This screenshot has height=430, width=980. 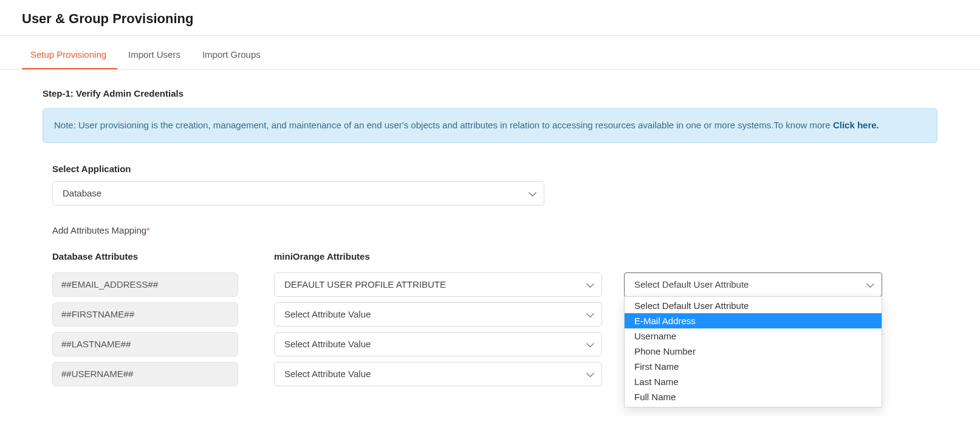 I want to click on default-user-attribute-value: Select Default User Attribute, so click(x=691, y=285).